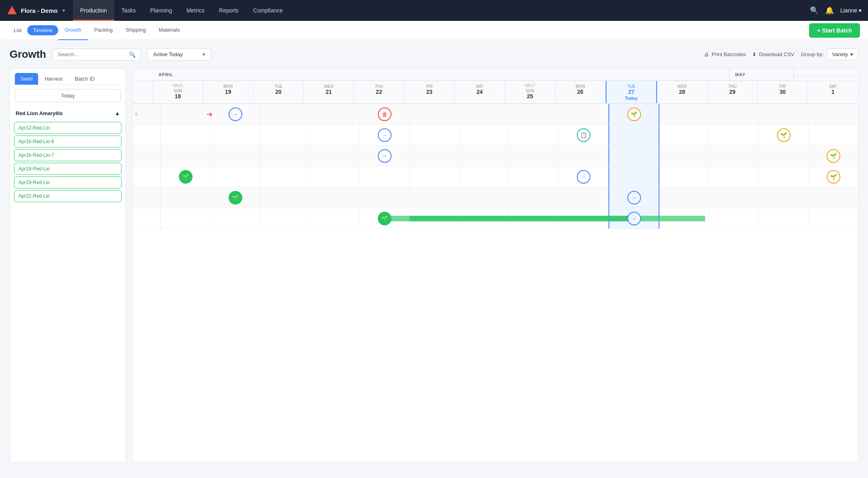 The width and height of the screenshot is (868, 478). I want to click on notifications-icon-button: 🔔, so click(829, 10).